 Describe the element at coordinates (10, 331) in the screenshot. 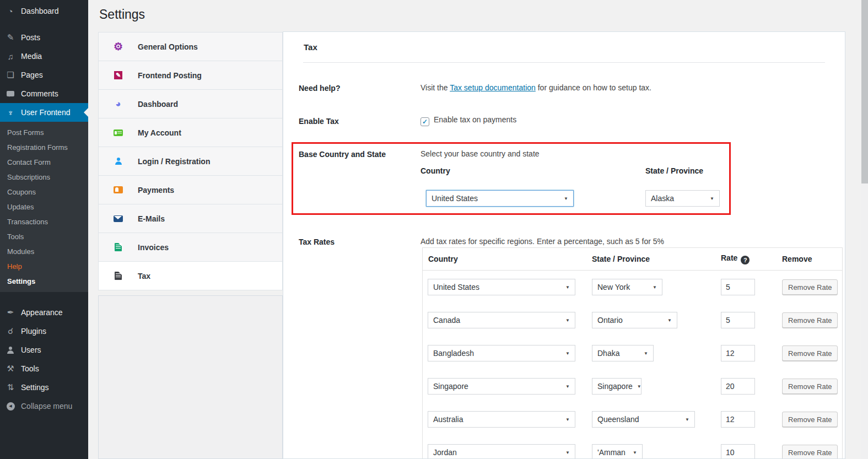

I see `plug-icon: ☌` at that location.